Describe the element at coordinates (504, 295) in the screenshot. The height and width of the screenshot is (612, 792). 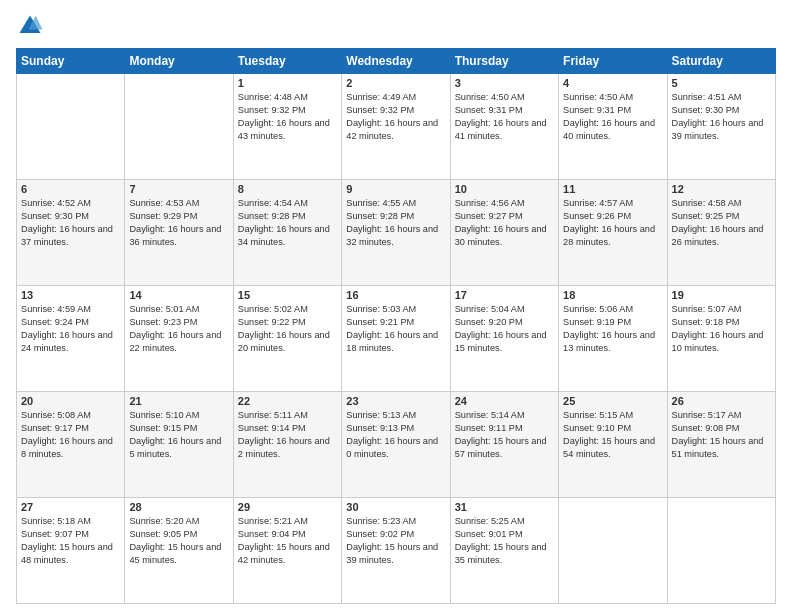
I see `day-number: 17` at that location.